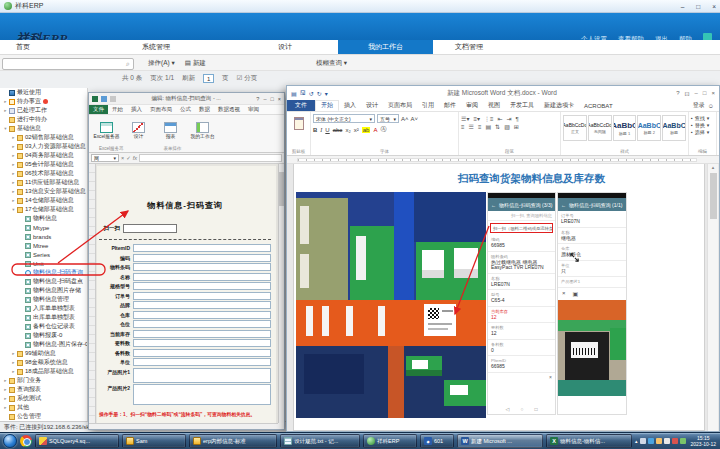  I want to click on ribbon-tab: 文件, so click(301, 106).